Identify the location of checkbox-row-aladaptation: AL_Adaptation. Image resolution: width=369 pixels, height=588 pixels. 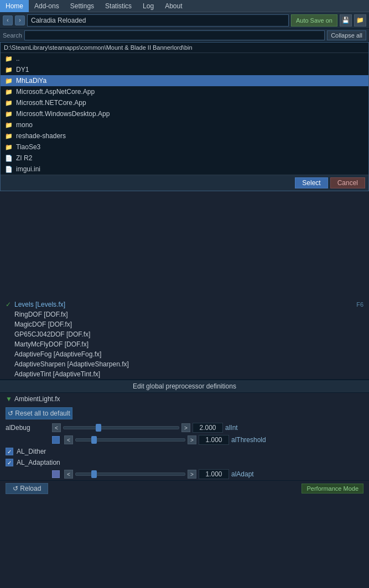
(185, 463).